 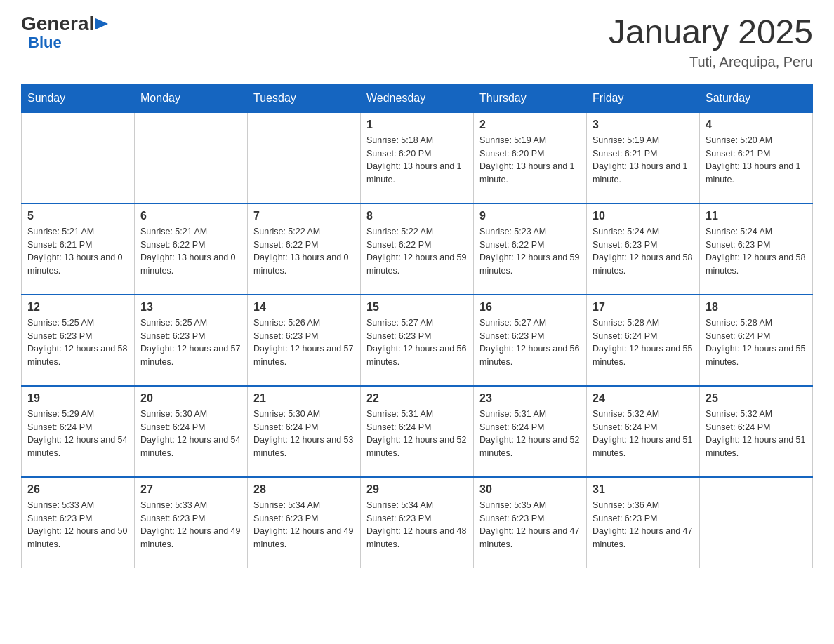 What do you see at coordinates (305, 523) in the screenshot?
I see `calendar-cell: 28Sunrise: 5:34 AMSunset: 6:23 PMDayligh…` at bounding box center [305, 523].